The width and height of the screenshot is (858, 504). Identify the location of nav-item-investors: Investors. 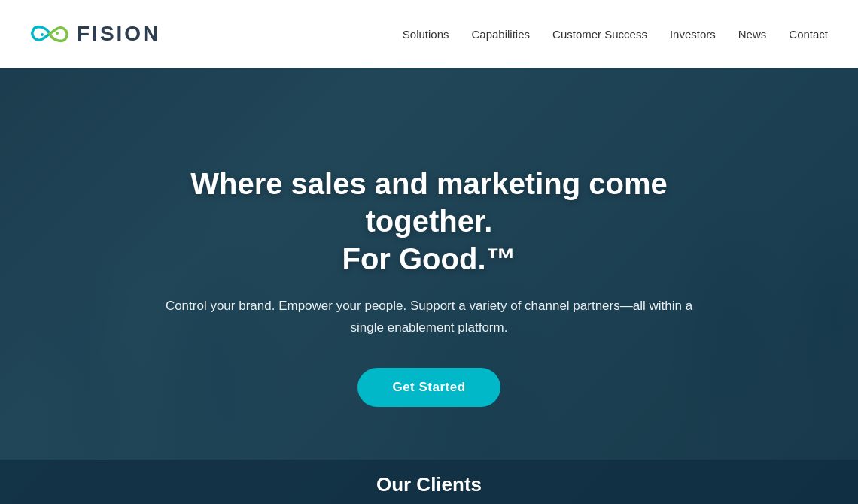
(692, 35).